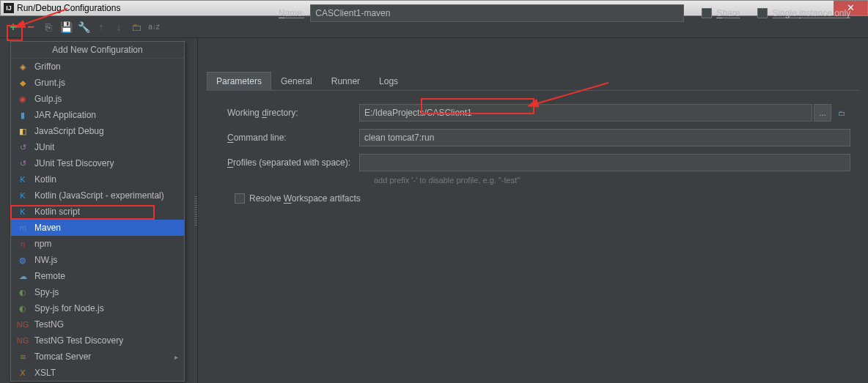 The image size is (868, 383). Describe the element at coordinates (84, 27) in the screenshot. I see `wrench-icon: 🔧` at that location.